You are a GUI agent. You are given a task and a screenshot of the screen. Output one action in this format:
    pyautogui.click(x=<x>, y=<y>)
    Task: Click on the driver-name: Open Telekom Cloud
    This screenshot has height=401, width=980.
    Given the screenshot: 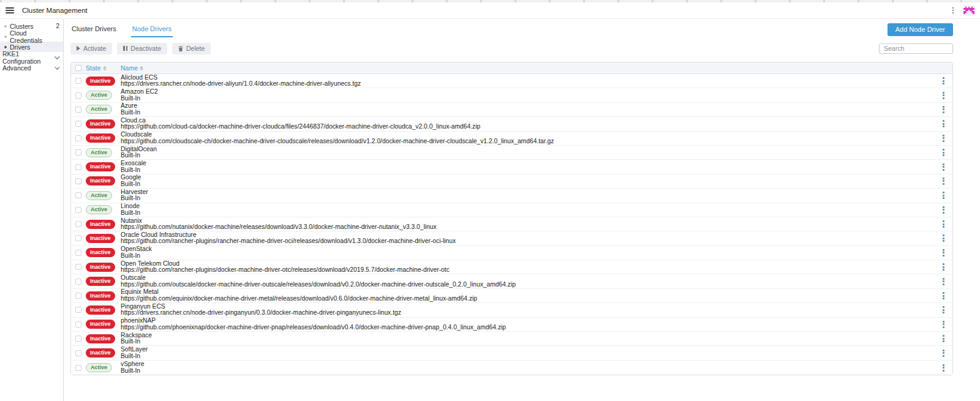 What is the action you would take?
    pyautogui.click(x=527, y=264)
    